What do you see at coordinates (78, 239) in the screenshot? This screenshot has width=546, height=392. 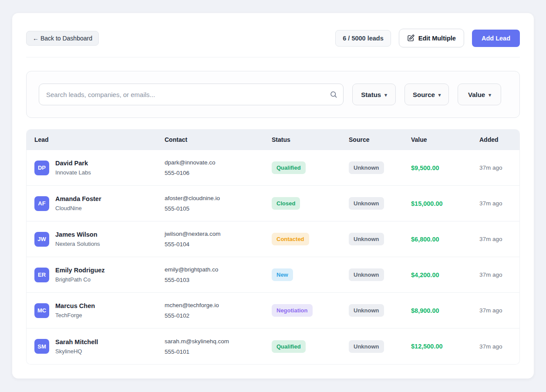 I see `lead-identity: James Wilson Nextera Solutions` at bounding box center [78, 239].